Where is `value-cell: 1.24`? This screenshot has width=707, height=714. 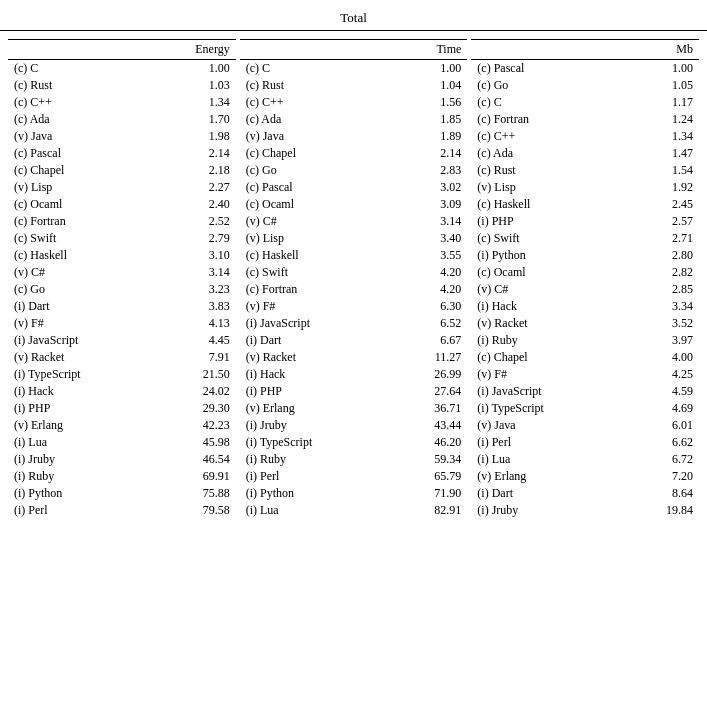 value-cell: 1.24 is located at coordinates (662, 120).